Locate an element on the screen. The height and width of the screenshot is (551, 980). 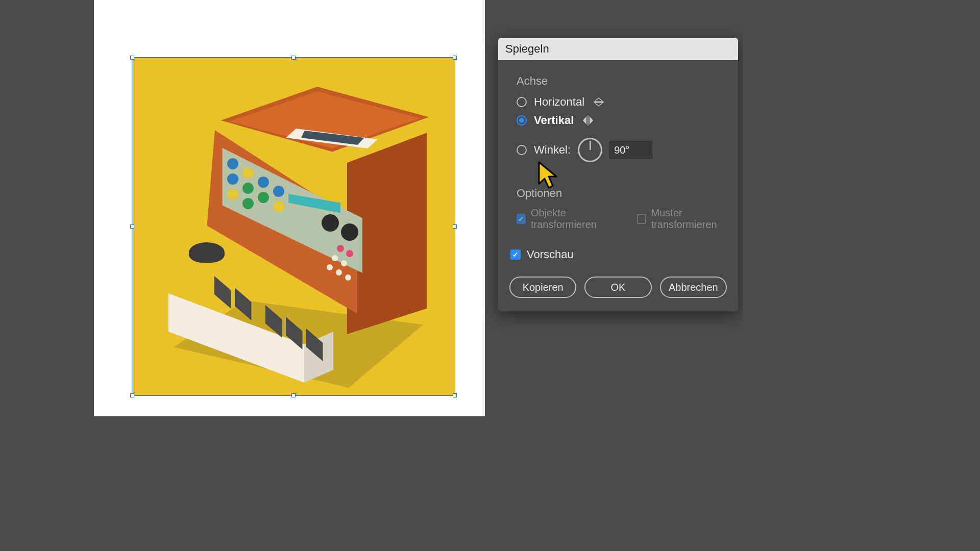
copy-button: Kopieren is located at coordinates (543, 287).